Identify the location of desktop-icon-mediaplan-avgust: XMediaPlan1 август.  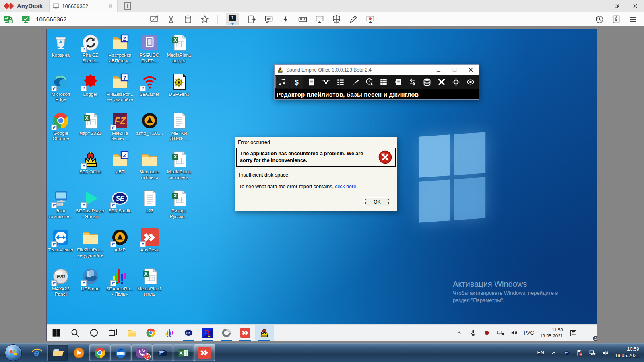
(179, 49).